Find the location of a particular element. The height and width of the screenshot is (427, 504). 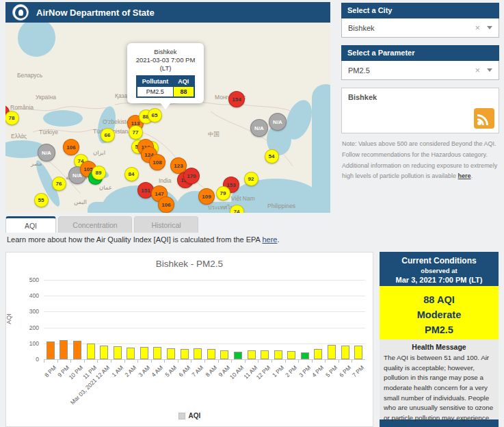

rss-icon is located at coordinates (484, 118).